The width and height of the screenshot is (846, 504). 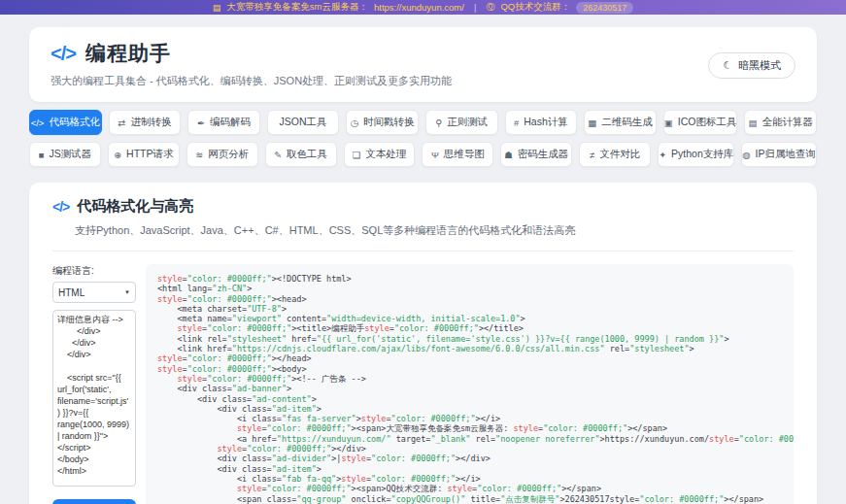 What do you see at coordinates (470, 388) in the screenshot?
I see `code-line: <div class="ad-banner">` at bounding box center [470, 388].